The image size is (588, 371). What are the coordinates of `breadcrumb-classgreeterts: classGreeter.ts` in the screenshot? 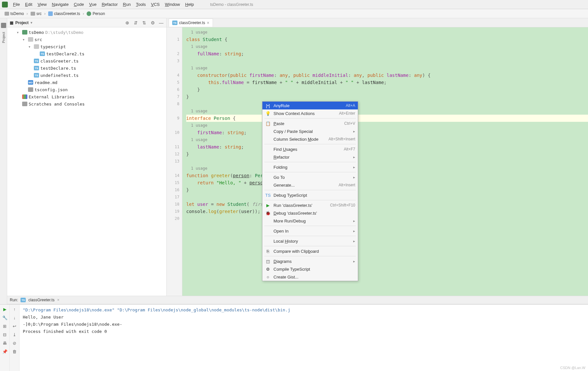 It's located at (64, 14).